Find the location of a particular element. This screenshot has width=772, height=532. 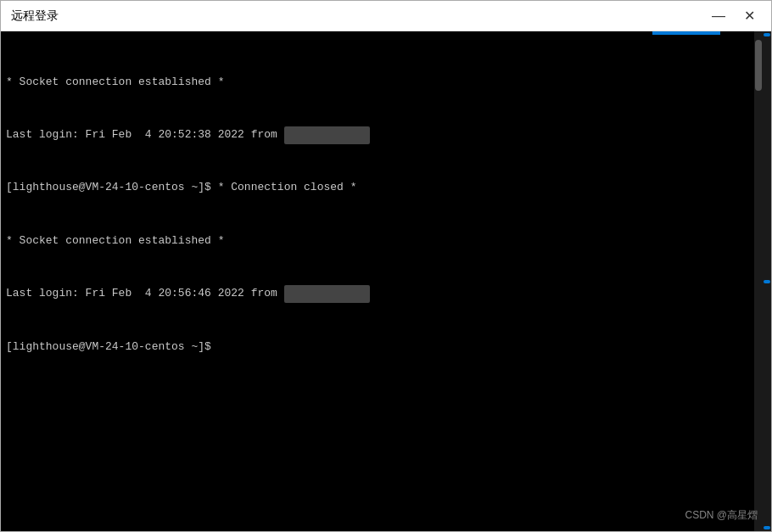

minimize-button: — is located at coordinates (719, 16).